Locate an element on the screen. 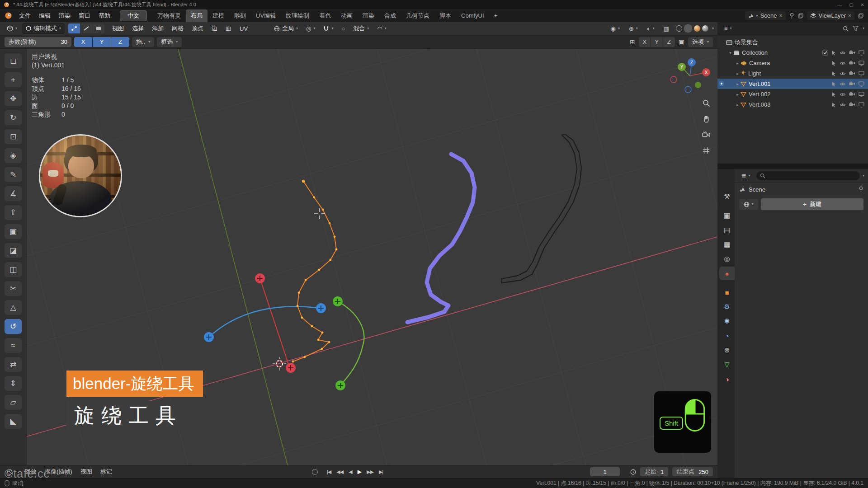  tool-select-box: ◻ is located at coordinates (13, 61).